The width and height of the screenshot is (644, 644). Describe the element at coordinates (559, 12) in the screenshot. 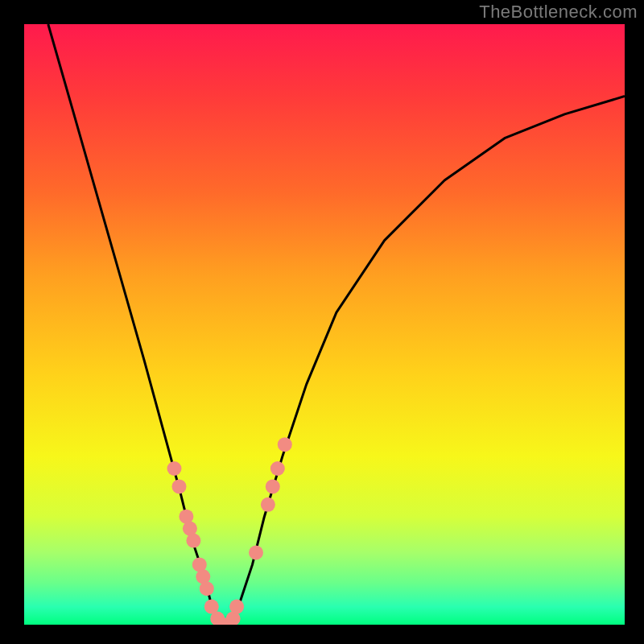

I see `watermark-text: TheBottleneck.com` at that location.